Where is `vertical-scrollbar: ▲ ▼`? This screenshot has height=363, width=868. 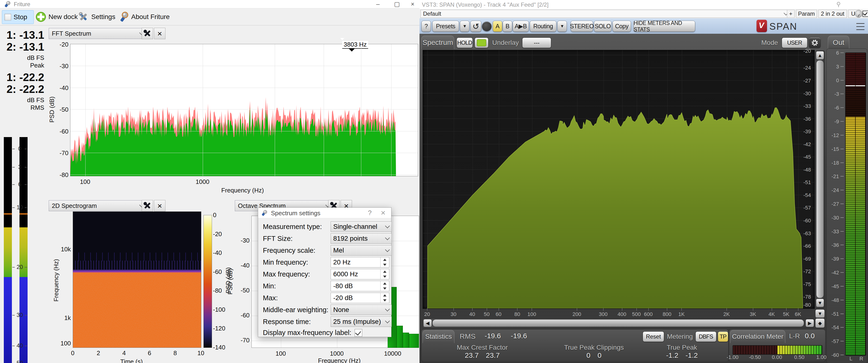
vertical-scrollbar: ▲ ▼ is located at coordinates (820, 179).